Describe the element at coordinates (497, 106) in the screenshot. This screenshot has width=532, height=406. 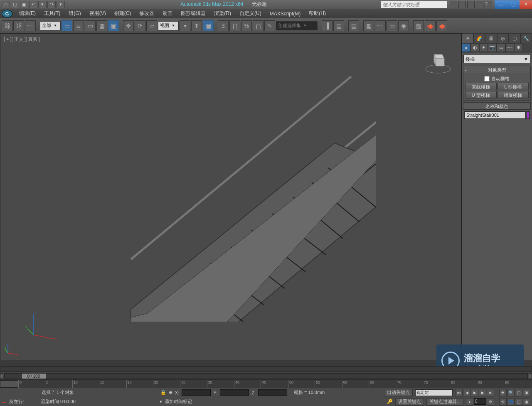
I see `rollout-header-name-color: -名称和颜色` at that location.